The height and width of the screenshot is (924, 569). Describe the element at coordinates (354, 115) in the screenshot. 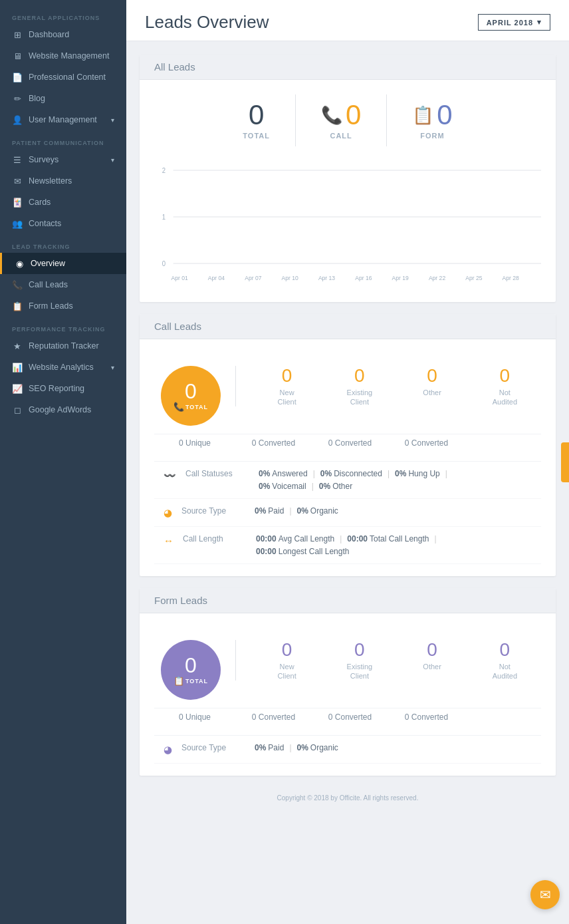

I see `call-value: 0` at that location.